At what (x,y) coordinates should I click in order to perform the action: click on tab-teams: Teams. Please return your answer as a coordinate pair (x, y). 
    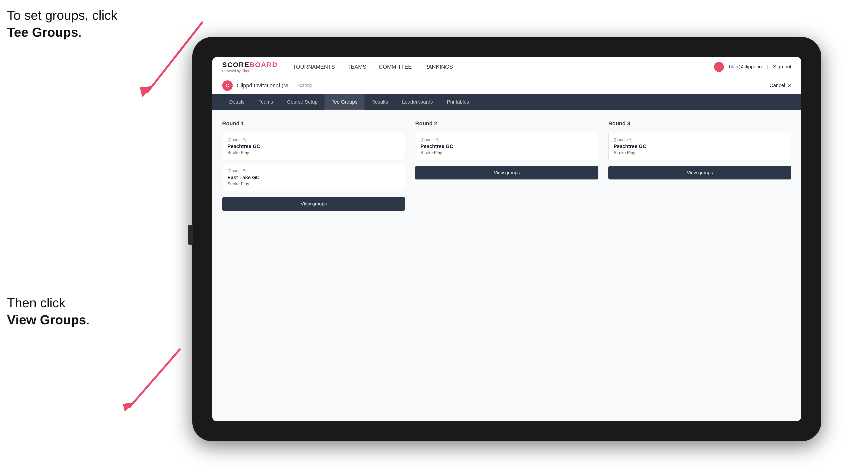
    Looking at the image, I should click on (266, 102).